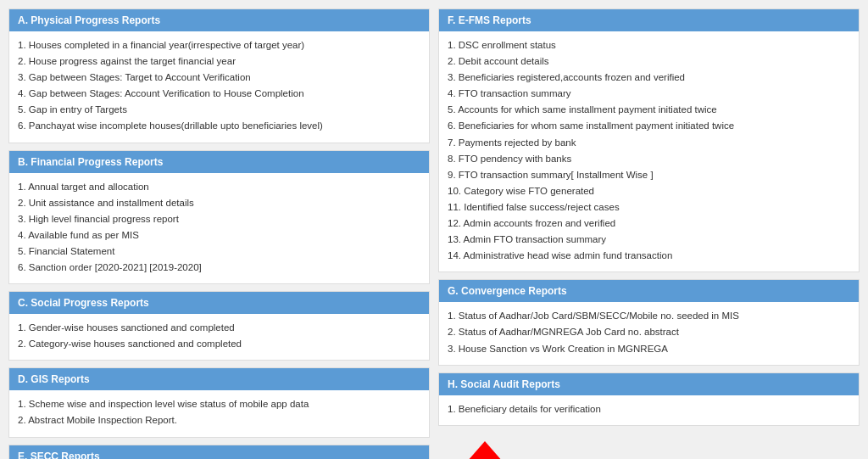 This screenshot has width=868, height=459. Describe the element at coordinates (219, 337) in the screenshot. I see `section-c-body: 1. Gender-wise houses sanctioned and com…` at that location.